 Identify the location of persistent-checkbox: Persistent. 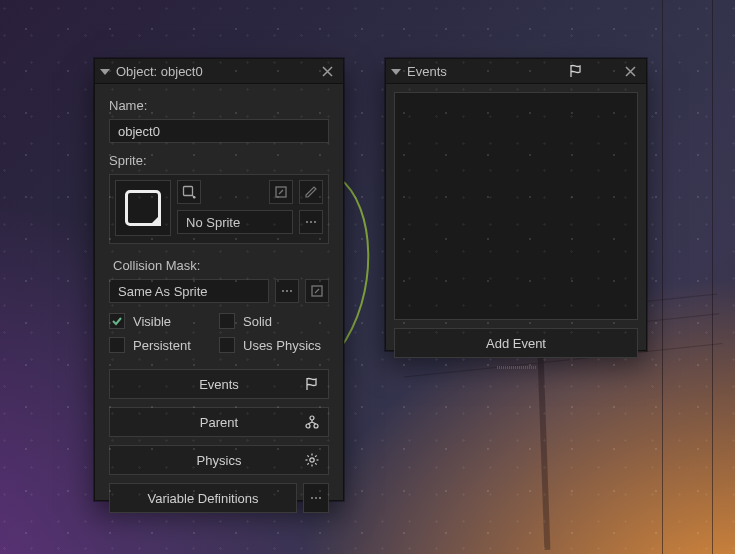
(164, 345).